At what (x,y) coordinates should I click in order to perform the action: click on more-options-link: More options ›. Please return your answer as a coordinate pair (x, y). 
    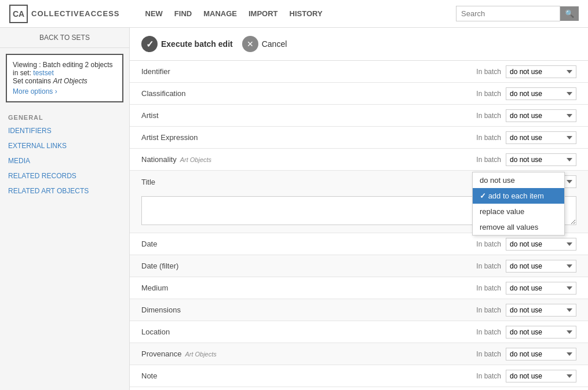
    Looking at the image, I should click on (65, 91).